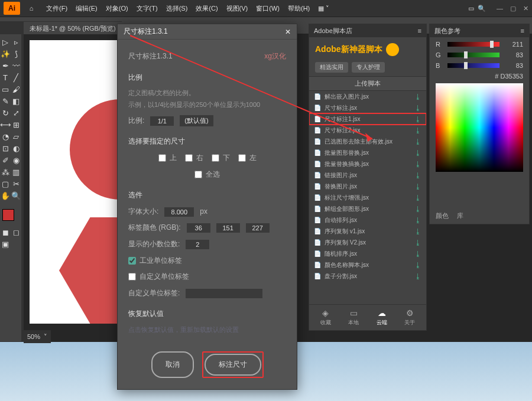 This screenshot has height=401, width=532. Describe the element at coordinates (368, 142) in the screenshot. I see `script-item: 📄已选图形去除主部有效.jsx⭳` at that location.